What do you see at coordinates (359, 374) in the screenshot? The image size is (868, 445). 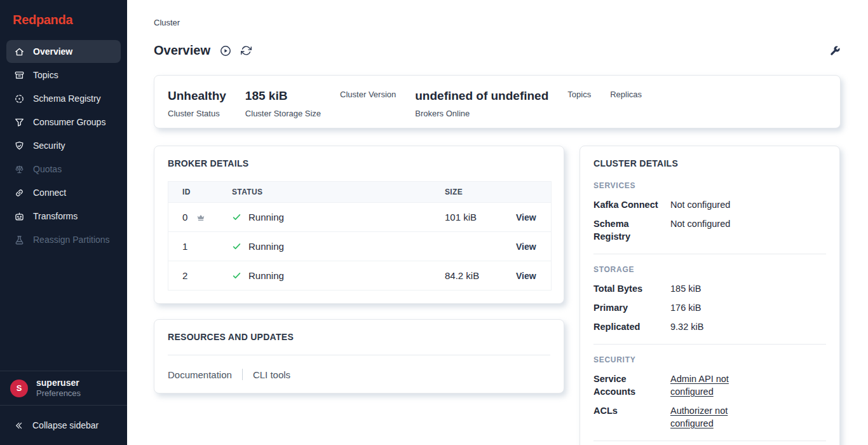 I see `resources-links: Documentation CLI tools` at bounding box center [359, 374].